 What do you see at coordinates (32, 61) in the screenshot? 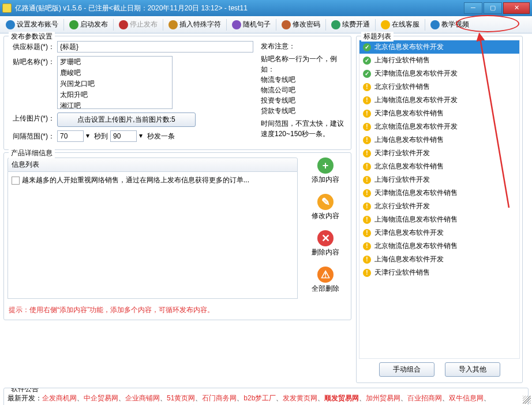
I see `tieba-name-label: 贴吧名称(*)：` at bounding box center [32, 61].